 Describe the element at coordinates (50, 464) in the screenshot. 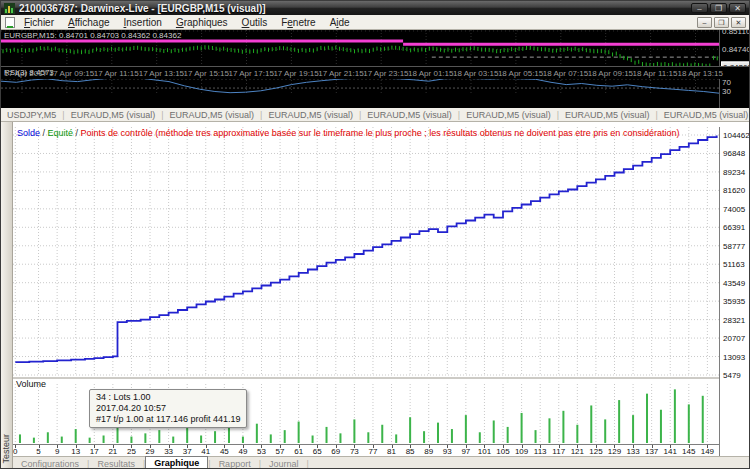

I see `tester-tab-configurations: Configurations` at that location.